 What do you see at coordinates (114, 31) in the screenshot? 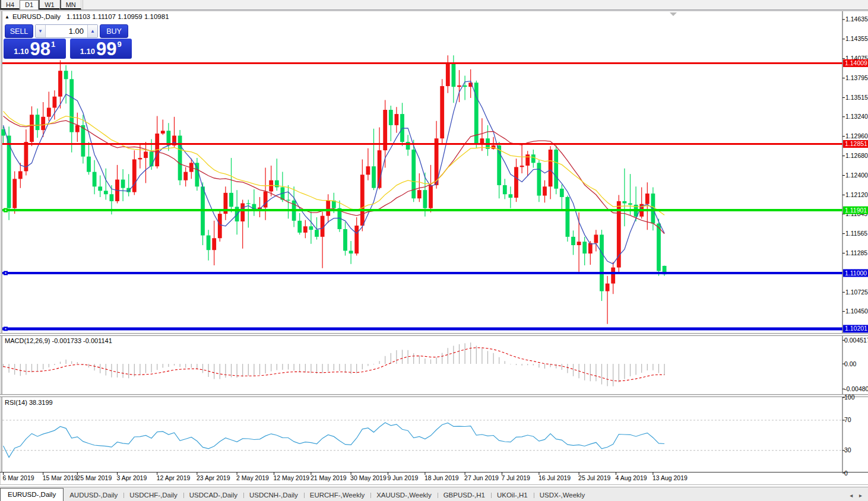
I see `buy-button: BUY` at bounding box center [114, 31].